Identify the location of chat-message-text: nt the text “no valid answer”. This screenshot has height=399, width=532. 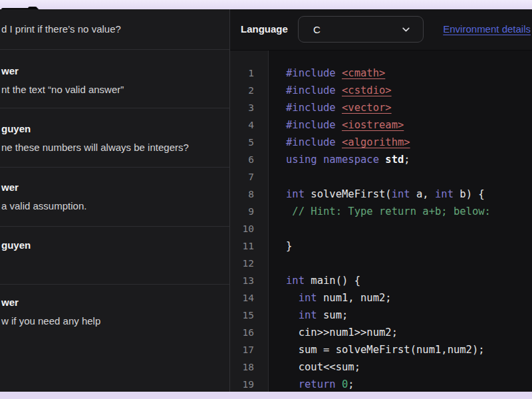
(112, 90).